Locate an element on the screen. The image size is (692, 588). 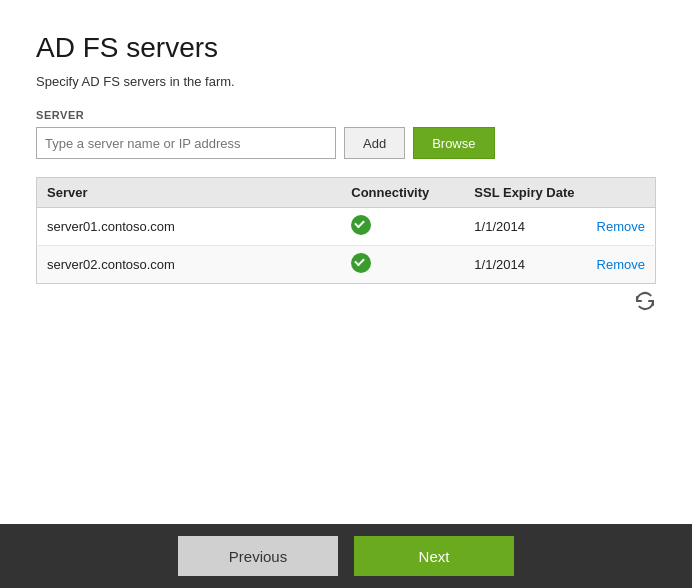
footer: Previous Next is located at coordinates (346, 556).